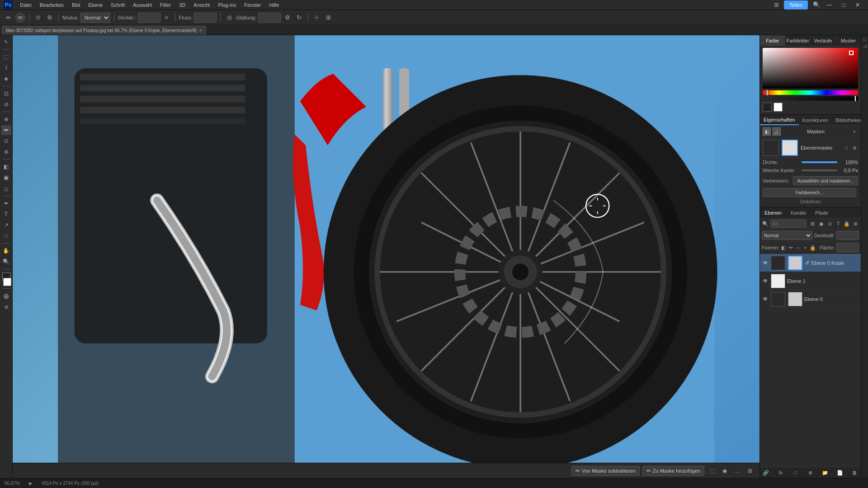 This screenshot has height=488, width=868. Describe the element at coordinates (864, 40) in the screenshot. I see `panel-strip-btn-1: □` at that location.